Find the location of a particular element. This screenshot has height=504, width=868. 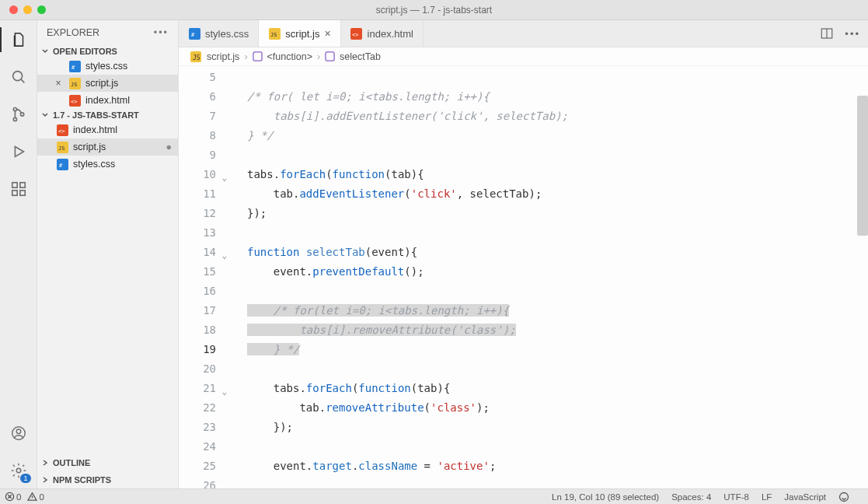

settings-badge: 1 is located at coordinates (25, 478).